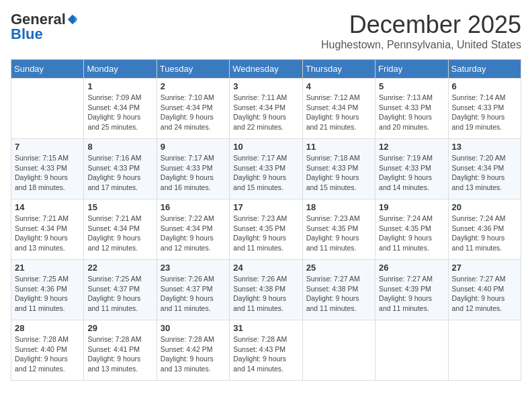 The height and width of the screenshot is (411, 532). Describe the element at coordinates (120, 290) in the screenshot. I see `calendar-cell: 22Sunrise: 7:25 AMSunset: 4:37 PMDayligh…` at that location.